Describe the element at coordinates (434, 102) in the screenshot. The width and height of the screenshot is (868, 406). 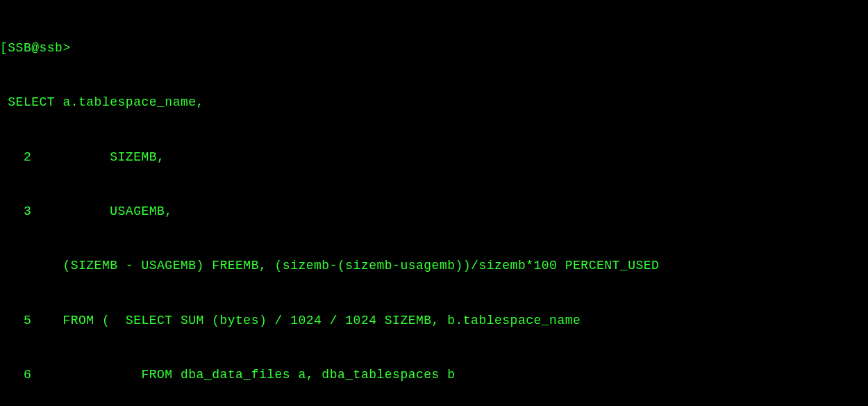
I see `sql-statement-line: SELECT a.tablespace_name,` at that location.